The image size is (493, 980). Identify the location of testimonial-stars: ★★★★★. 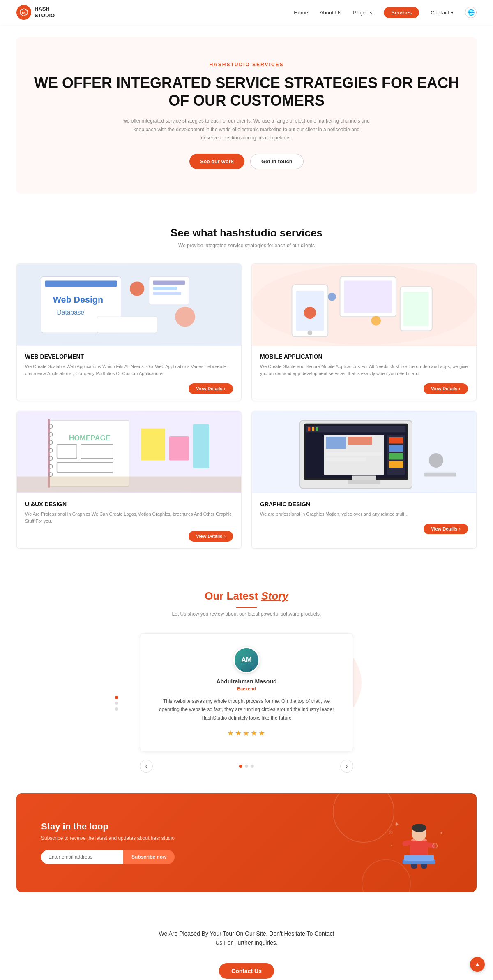
(246, 733).